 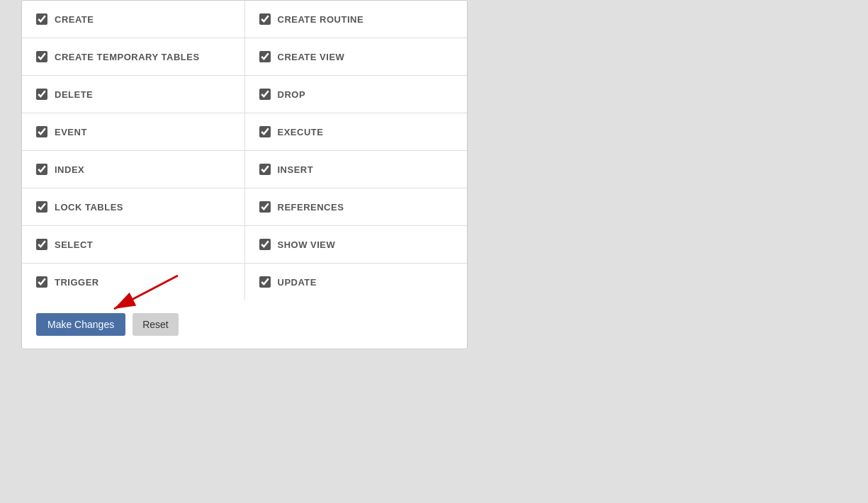 I want to click on perm-cell-references: REFERENCES, so click(x=356, y=207).